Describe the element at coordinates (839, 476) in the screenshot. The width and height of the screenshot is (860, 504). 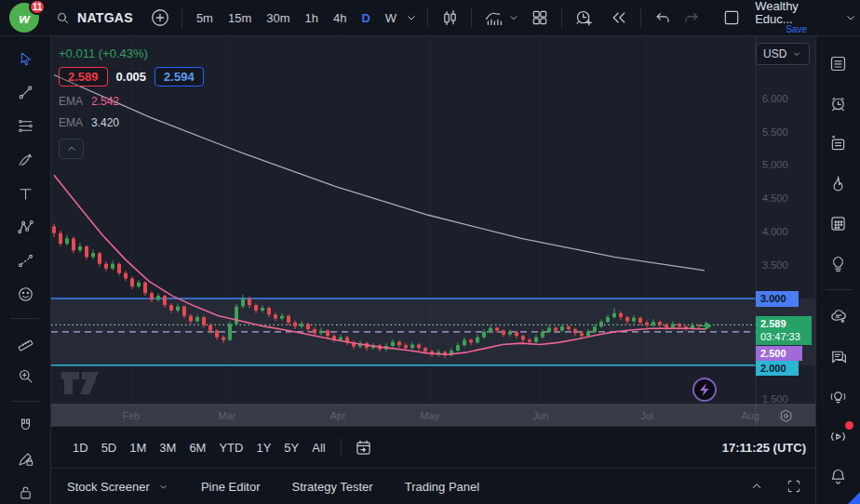
I see `notifications-panel-button` at that location.